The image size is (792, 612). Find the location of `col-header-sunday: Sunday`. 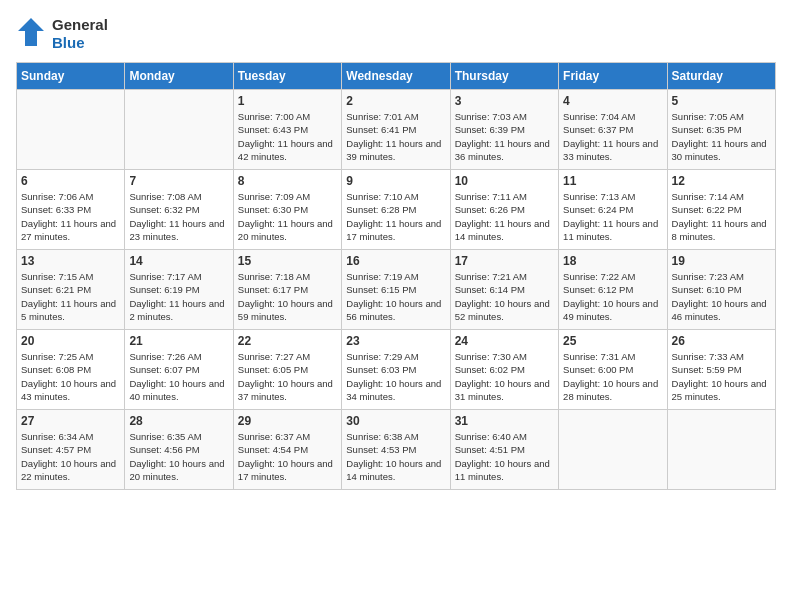

col-header-sunday: Sunday is located at coordinates (71, 76).